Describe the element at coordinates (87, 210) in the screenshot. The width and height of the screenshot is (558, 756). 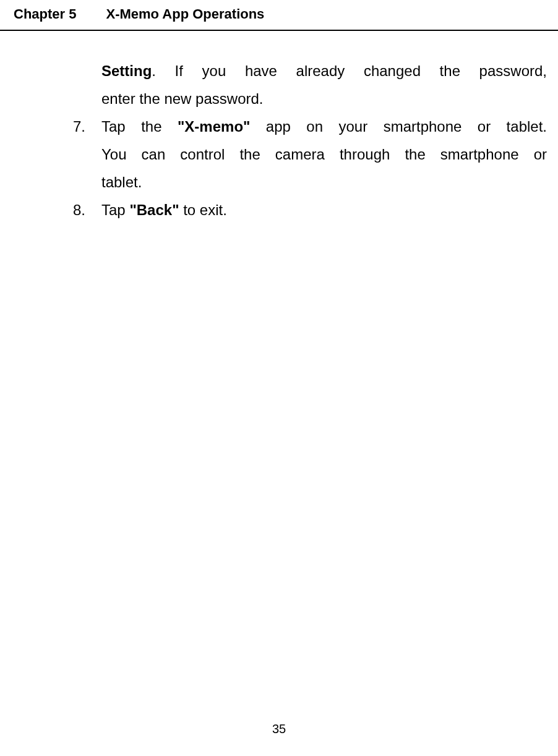
I see `item8-number: 8.` at that location.